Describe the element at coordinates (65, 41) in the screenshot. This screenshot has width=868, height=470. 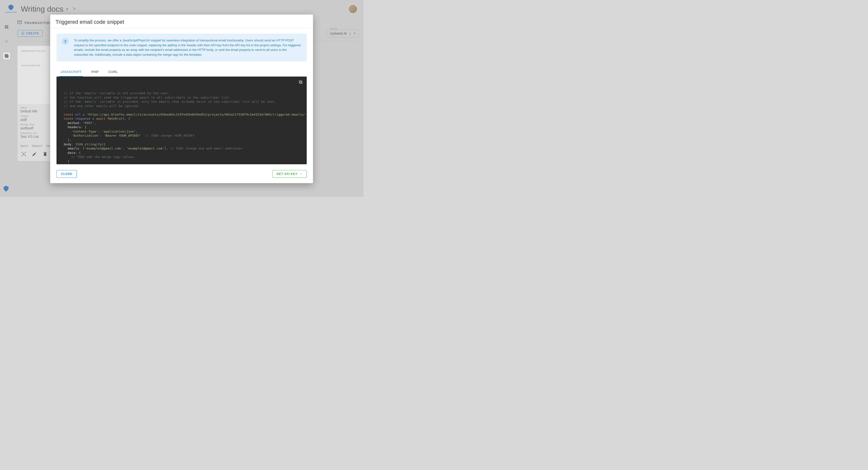
I see `help-icon: ?` at that location.